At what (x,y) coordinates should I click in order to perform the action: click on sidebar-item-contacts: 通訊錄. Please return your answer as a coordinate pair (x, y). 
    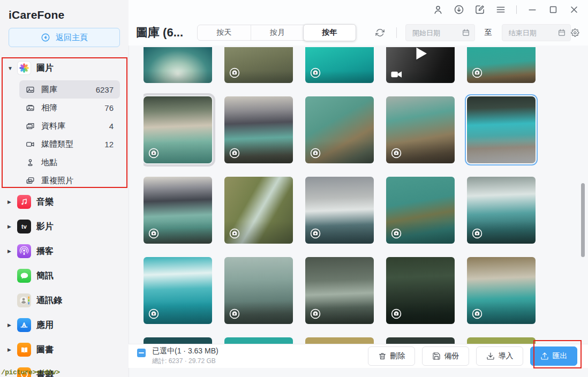
    Looking at the image, I should click on (64, 300).